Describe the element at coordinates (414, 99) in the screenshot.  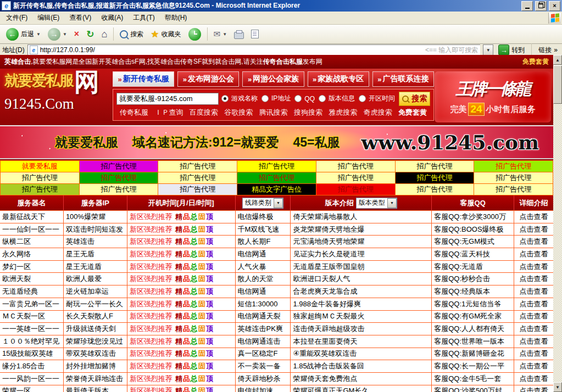
I see `search-button: 搜索` at that location.